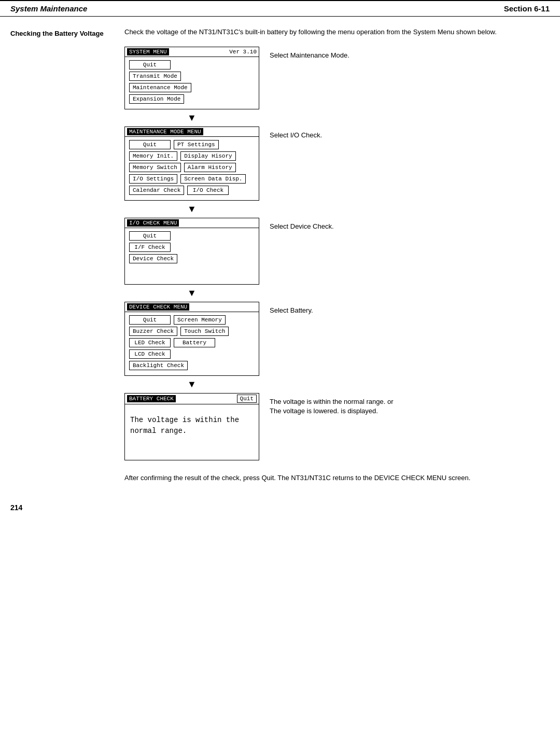 This screenshot has height=744, width=560. I want to click on battery-check-title: BATTERY CHECK, so click(151, 399).